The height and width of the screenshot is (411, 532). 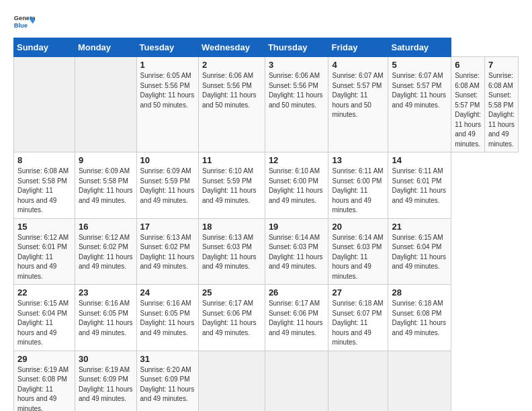 I want to click on day-number: 5, so click(x=419, y=64).